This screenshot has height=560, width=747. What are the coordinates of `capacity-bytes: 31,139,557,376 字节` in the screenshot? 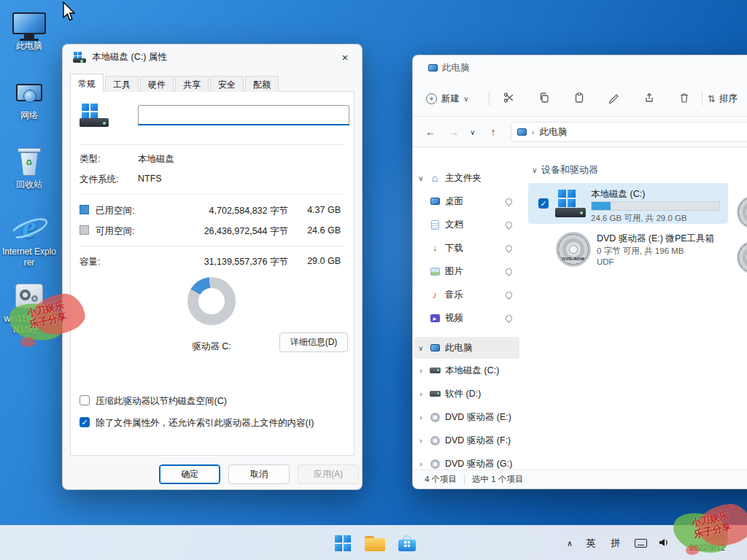 It's located at (231, 262).